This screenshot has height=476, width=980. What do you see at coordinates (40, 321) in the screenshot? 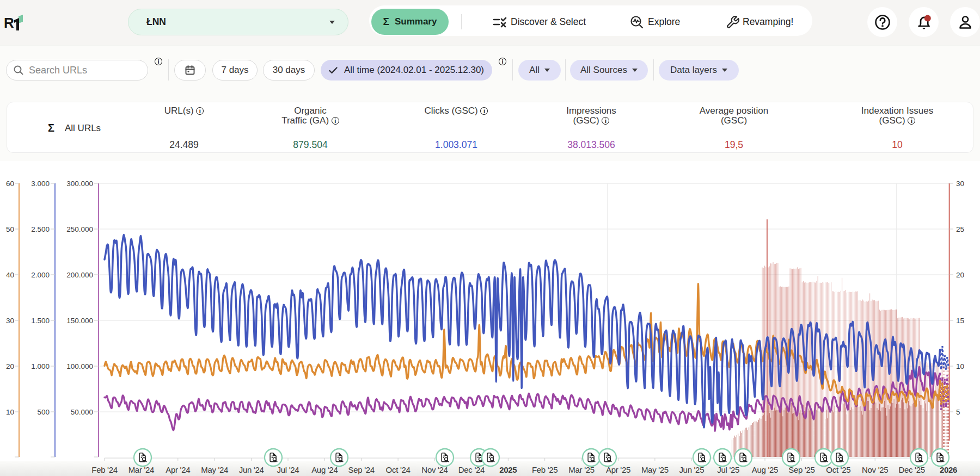
I see `svg-text: 1.500` at bounding box center [40, 321].